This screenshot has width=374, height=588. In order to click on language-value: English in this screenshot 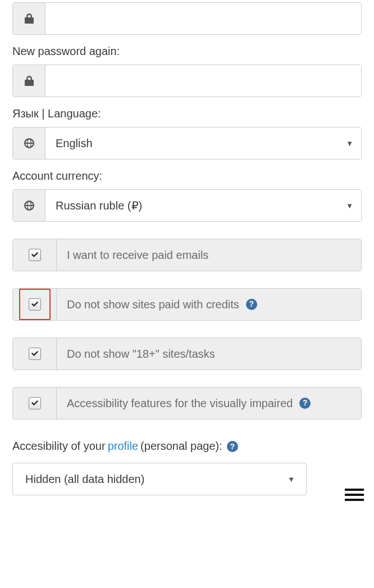, I will do `click(195, 144)`.